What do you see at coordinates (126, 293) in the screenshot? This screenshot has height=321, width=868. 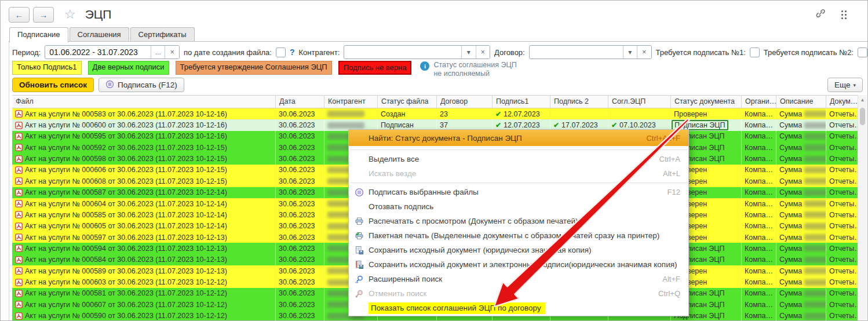 I see `file-name: Акт на услуги № 000581 от 30.06.2023 (11…` at bounding box center [126, 293].